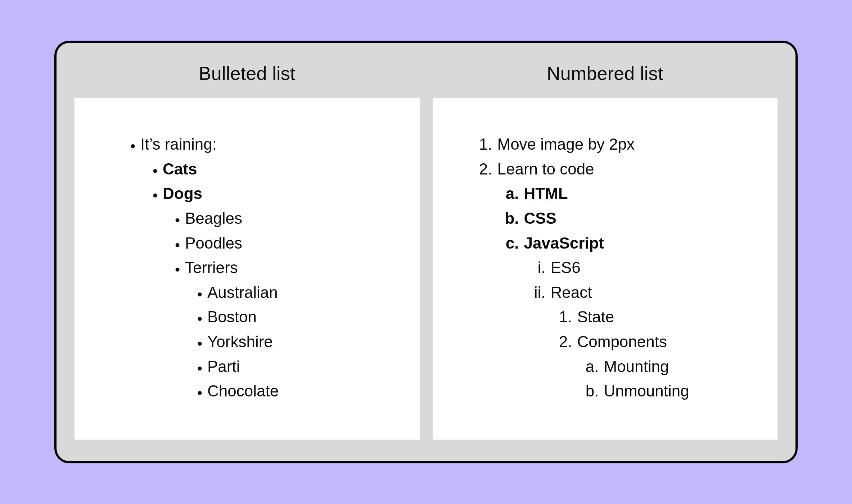 Image resolution: width=852 pixels, height=504 pixels. What do you see at coordinates (179, 145) in the screenshot?
I see `list-item-label: It’s raining:` at bounding box center [179, 145].